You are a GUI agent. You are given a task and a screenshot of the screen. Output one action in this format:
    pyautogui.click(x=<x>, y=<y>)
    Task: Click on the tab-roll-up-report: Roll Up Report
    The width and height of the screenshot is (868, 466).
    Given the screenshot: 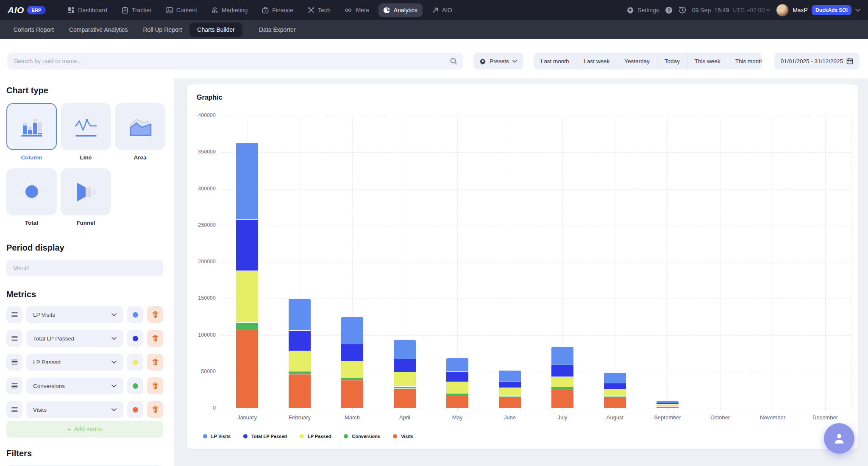 What is the action you would take?
    pyautogui.click(x=162, y=30)
    